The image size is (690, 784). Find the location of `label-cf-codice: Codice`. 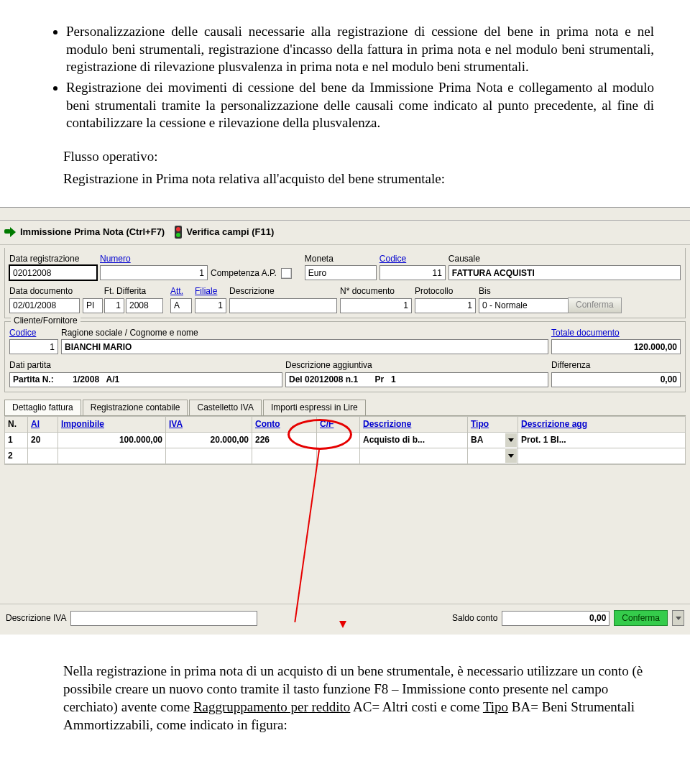

label-cf-codice: Codice is located at coordinates (34, 333).